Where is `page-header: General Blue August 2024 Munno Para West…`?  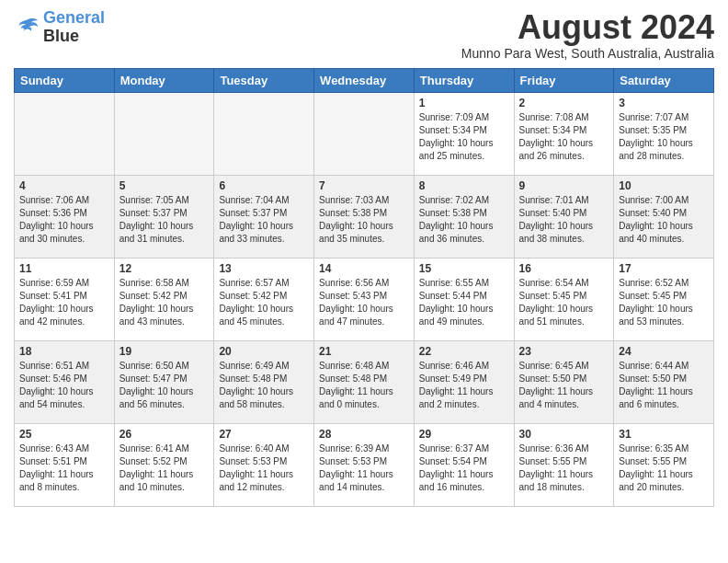 page-header: General Blue August 2024 Munno Para West… is located at coordinates (364, 35).